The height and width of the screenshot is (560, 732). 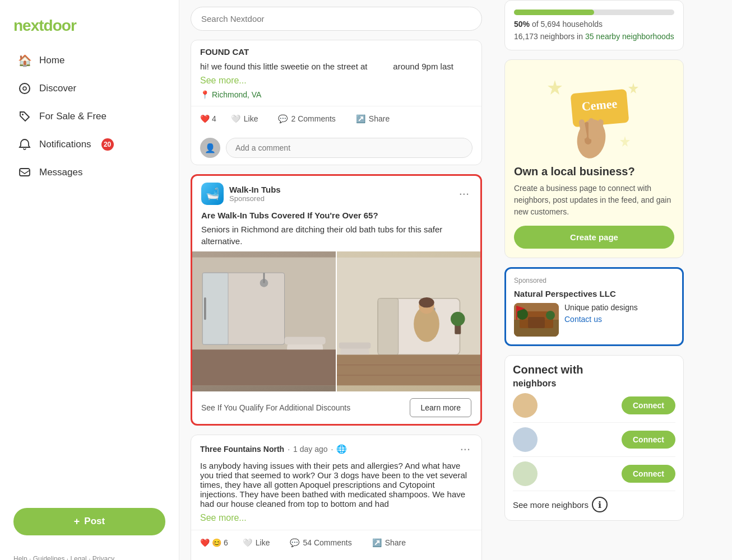 What do you see at coordinates (342, 449) in the screenshot?
I see `globe-icon: 🌐` at bounding box center [342, 449].